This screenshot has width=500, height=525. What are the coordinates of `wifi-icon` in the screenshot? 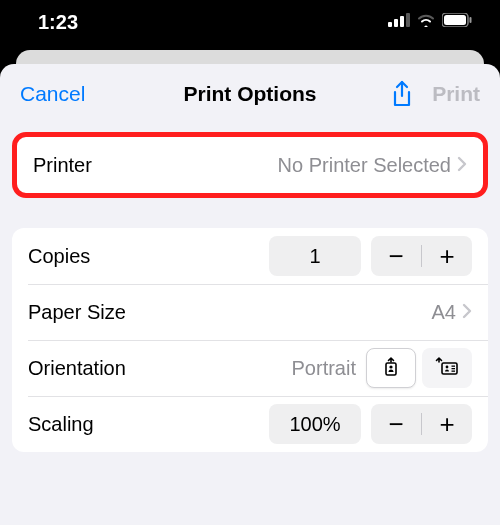 It's located at (426, 22).